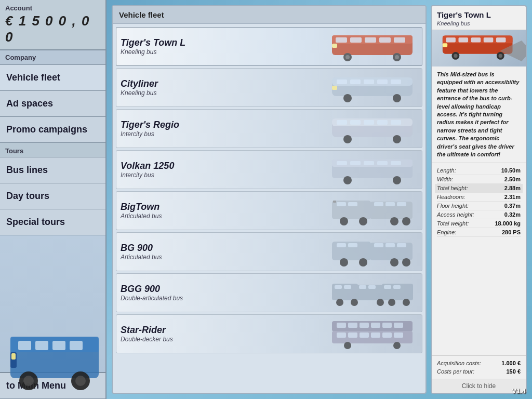 This screenshot has width=532, height=399. Describe the element at coordinates (269, 334) in the screenshot. I see `vehicle-item: Star-Rider Double-decker bus` at that location.